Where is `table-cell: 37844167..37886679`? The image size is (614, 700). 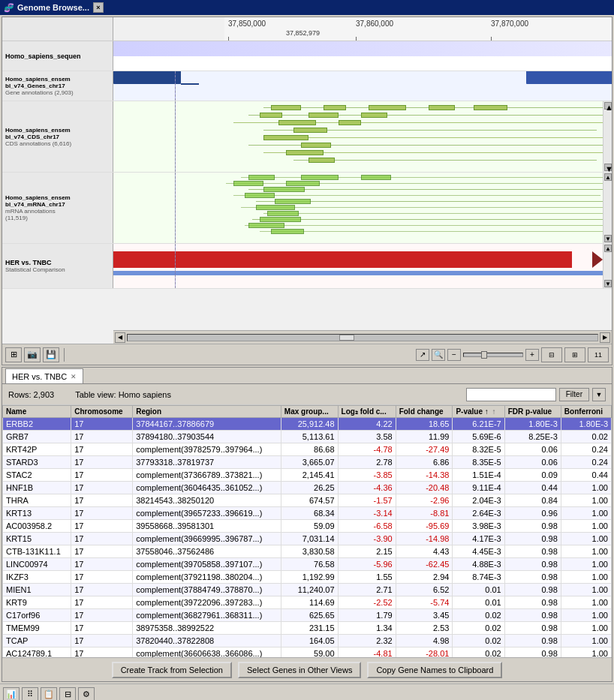
table-cell: 37844167..37886679 is located at coordinates (207, 425).